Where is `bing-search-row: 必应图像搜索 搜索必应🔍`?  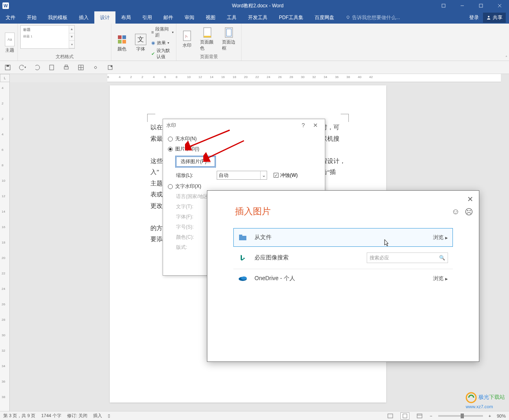 bing-search-row: 必应图像搜索 搜索必应🔍 is located at coordinates (343, 258).